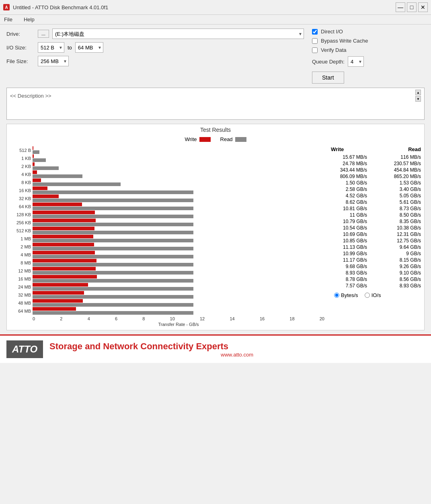  Describe the element at coordinates (376, 266) in the screenshot. I see `result-row: 9.68 GB/s9.26 GB/s` at that location.